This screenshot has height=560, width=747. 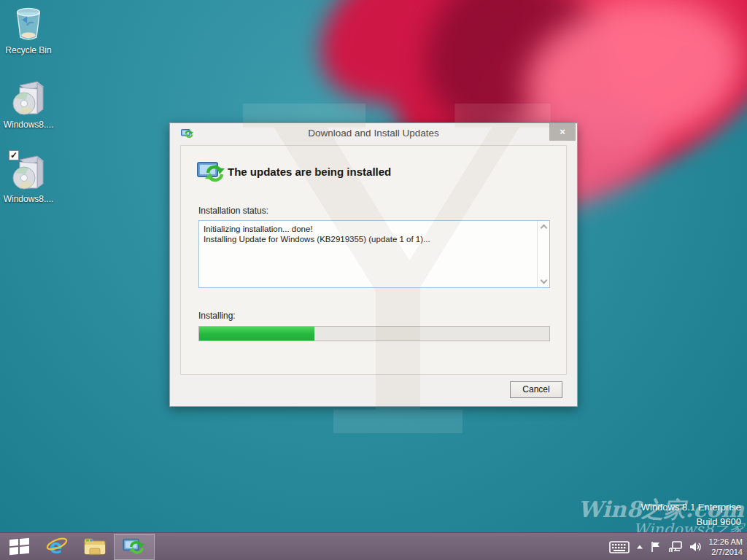 What do you see at coordinates (257, 334) in the screenshot?
I see `progress-fill` at bounding box center [257, 334].